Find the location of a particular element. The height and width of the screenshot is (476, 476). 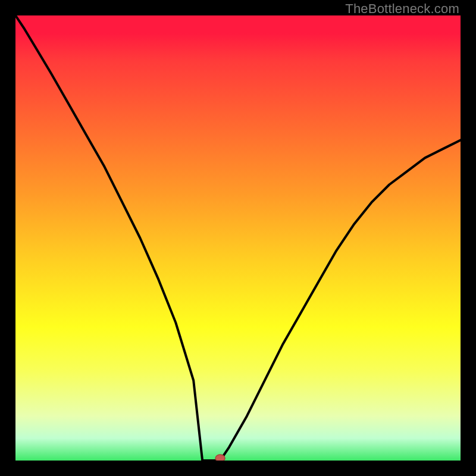

optimum-marker is located at coordinates (220, 458).